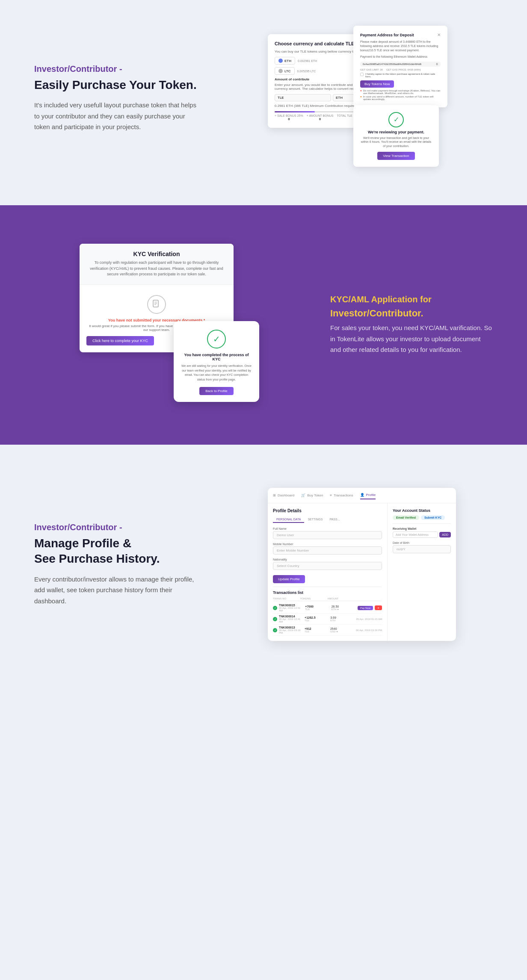 The height and width of the screenshot is (980, 527). What do you see at coordinates (328, 511) in the screenshot?
I see `profile-details-title: Profile Details` at bounding box center [328, 511].